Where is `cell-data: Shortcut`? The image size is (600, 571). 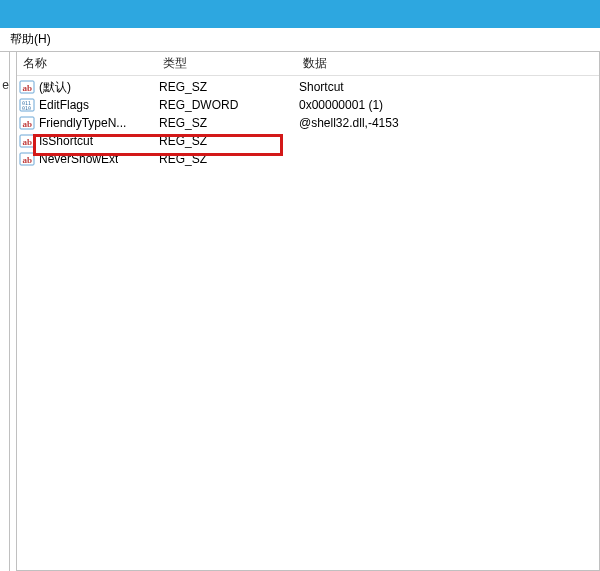
cell-data: Shortcut is located at coordinates (449, 87).